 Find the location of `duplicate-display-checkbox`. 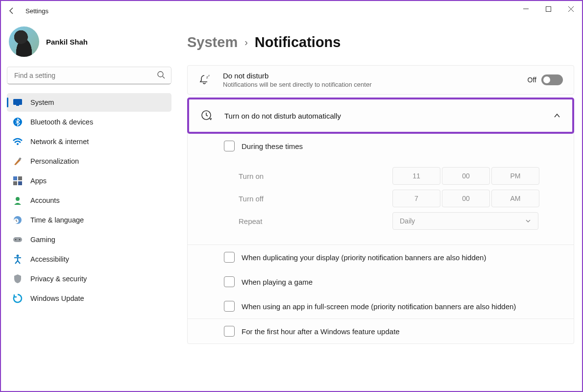

duplicate-display-checkbox is located at coordinates (229, 257).